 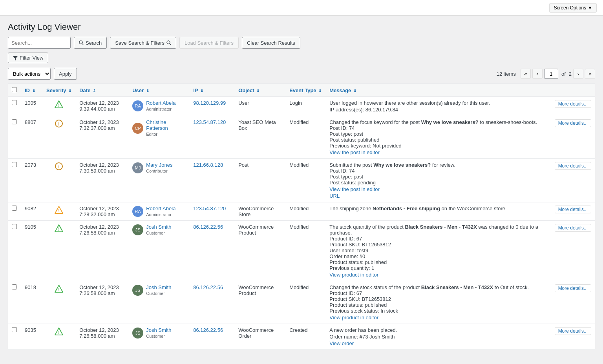 What do you see at coordinates (102, 337) in the screenshot?
I see `cell-date: October 12, 20237:26:58.000 am` at bounding box center [102, 337].